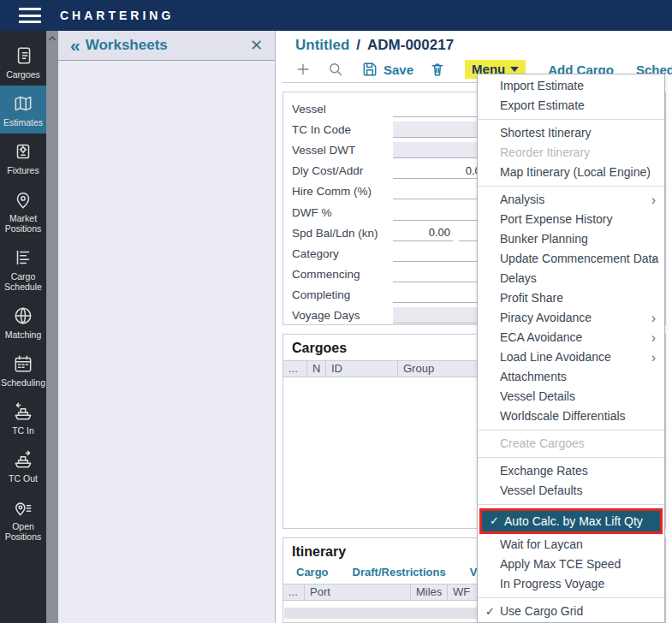 The height and width of the screenshot is (623, 672). Describe the element at coordinates (322, 45) in the screenshot. I see `document-name: Untitled` at that location.